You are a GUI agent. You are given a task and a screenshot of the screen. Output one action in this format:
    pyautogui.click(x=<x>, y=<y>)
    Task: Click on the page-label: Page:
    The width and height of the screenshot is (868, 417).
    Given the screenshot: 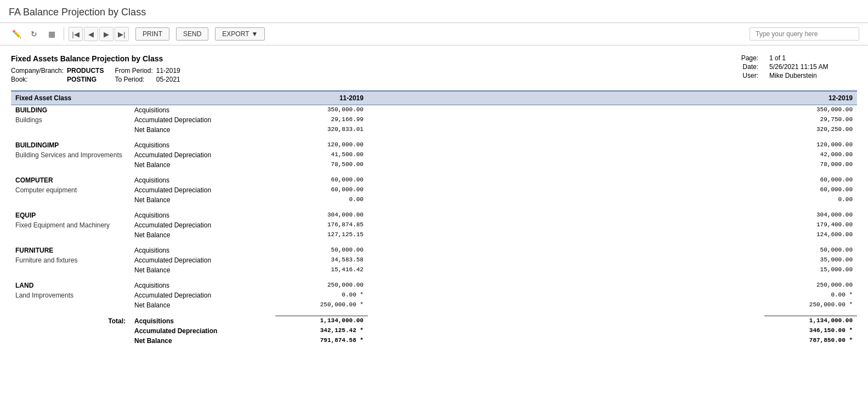 What is the action you would take?
    pyautogui.click(x=750, y=58)
    